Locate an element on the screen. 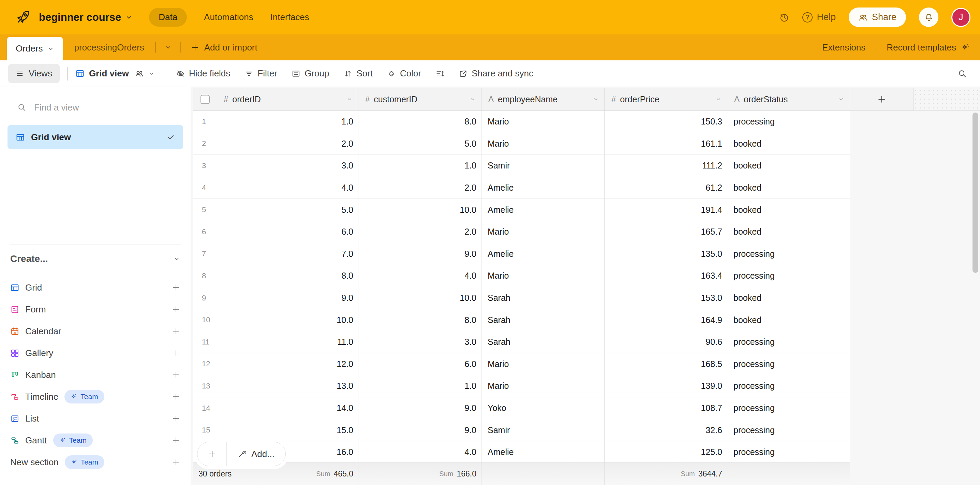 This screenshot has width=980, height=485. extensions-button: Extensions is located at coordinates (844, 48).